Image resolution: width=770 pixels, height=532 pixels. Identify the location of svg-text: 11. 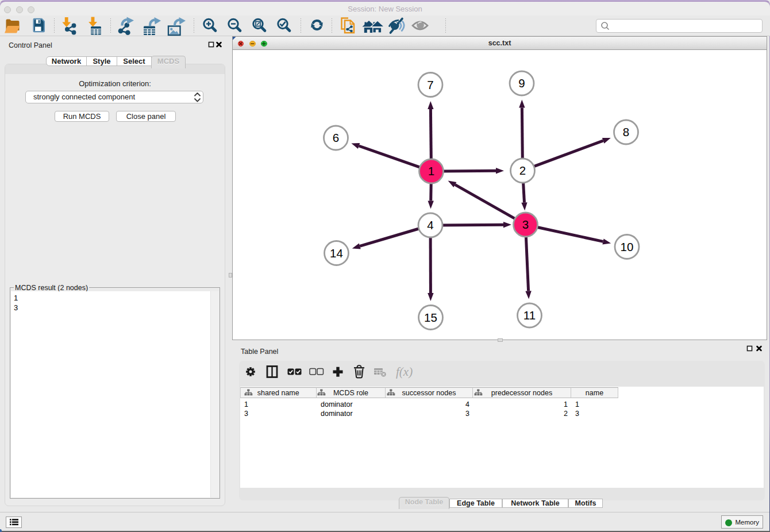
(530, 315).